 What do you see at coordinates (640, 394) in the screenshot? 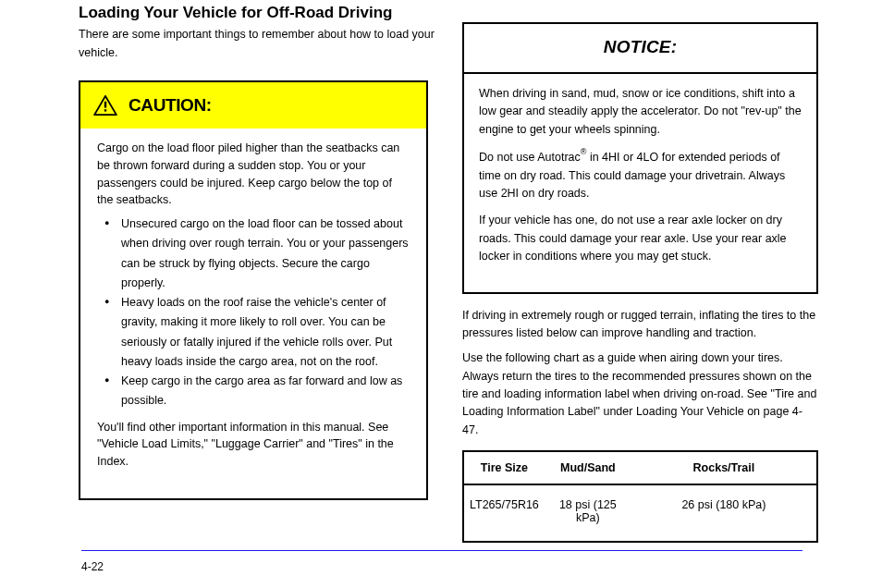
I see `body-paragraph: Use the following chart as a guide when …` at bounding box center [640, 394].